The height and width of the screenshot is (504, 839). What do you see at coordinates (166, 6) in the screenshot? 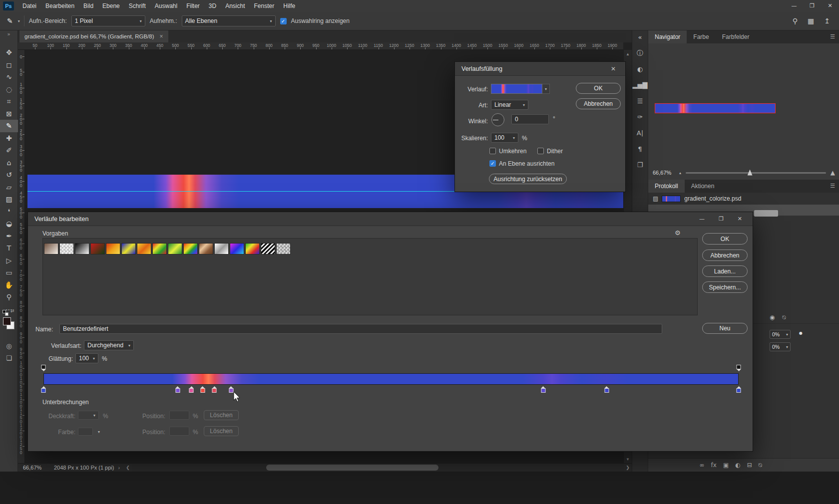
I see `menu-auswahl: Auswahl` at bounding box center [166, 6].